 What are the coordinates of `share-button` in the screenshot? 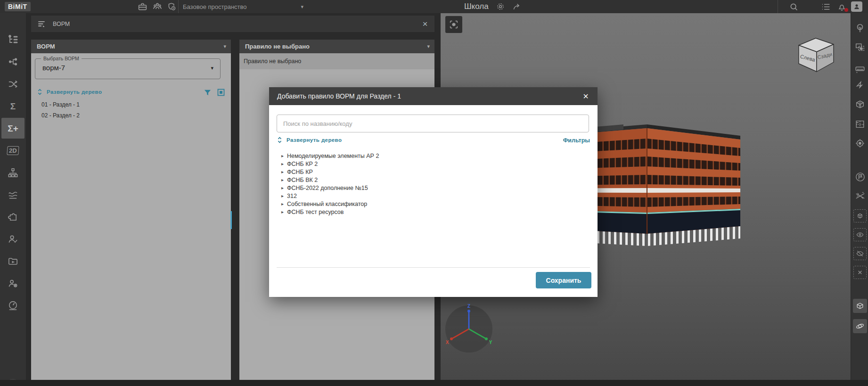 It's located at (517, 7).